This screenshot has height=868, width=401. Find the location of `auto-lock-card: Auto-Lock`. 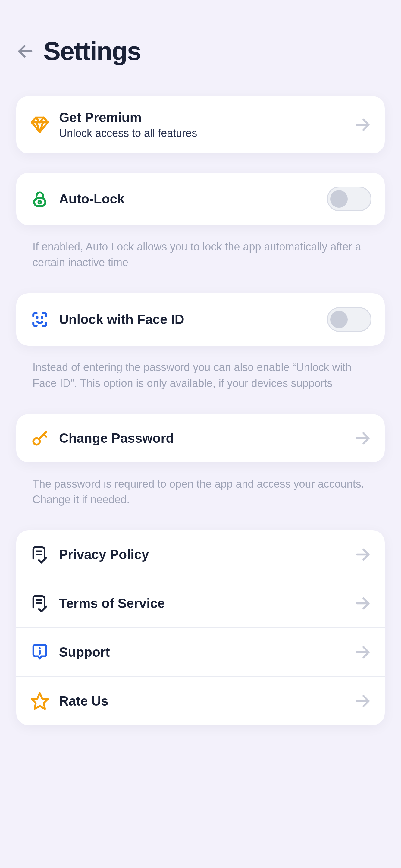

auto-lock-card: Auto-Lock is located at coordinates (201, 199).